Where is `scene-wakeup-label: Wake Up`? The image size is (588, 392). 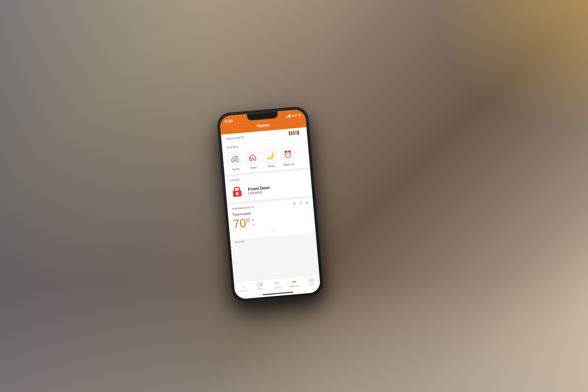 scene-wakeup-label: Wake Up is located at coordinates (288, 165).